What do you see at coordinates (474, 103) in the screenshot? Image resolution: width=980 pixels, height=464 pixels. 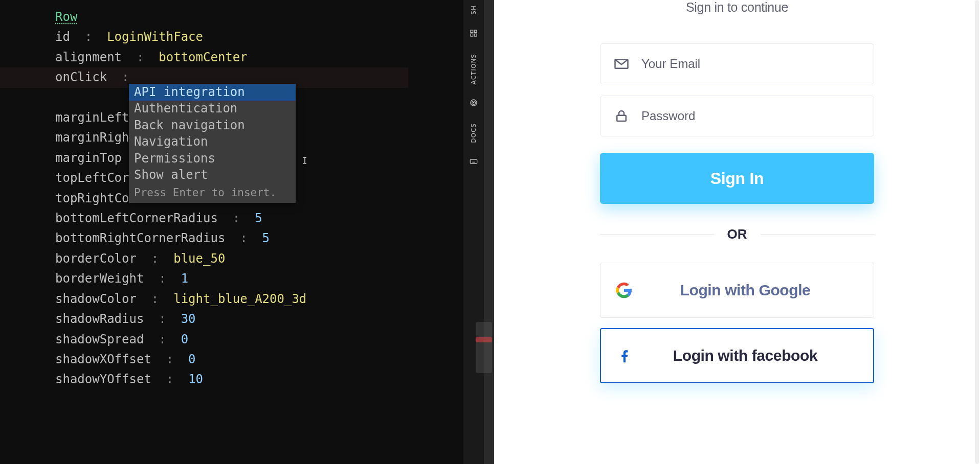 I see `target-icon` at bounding box center [474, 103].